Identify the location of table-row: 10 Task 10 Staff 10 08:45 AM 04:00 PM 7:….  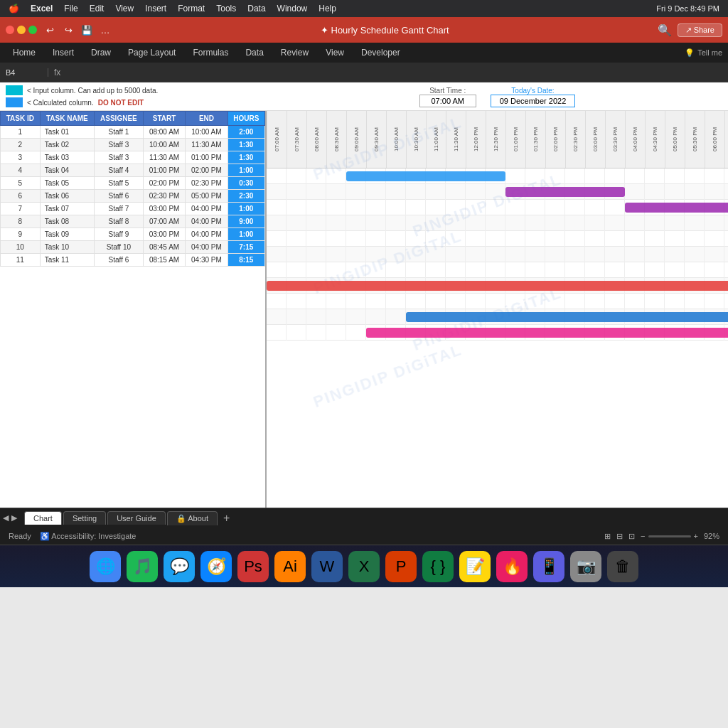
(133, 247).